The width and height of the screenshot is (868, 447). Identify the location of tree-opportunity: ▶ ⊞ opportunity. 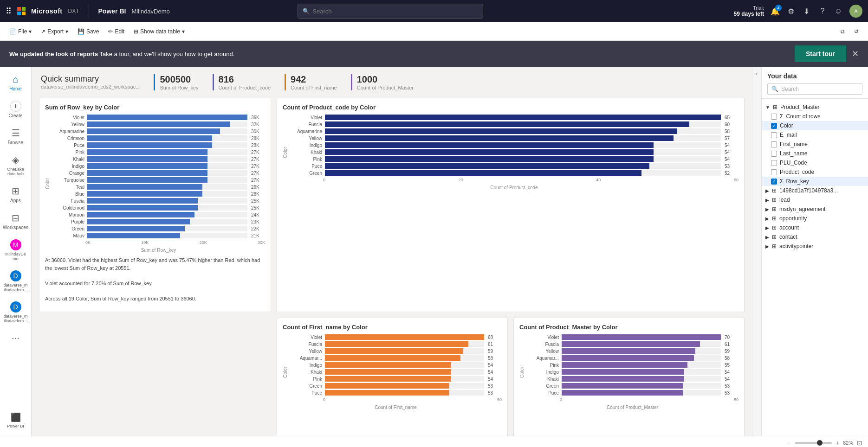
(815, 218).